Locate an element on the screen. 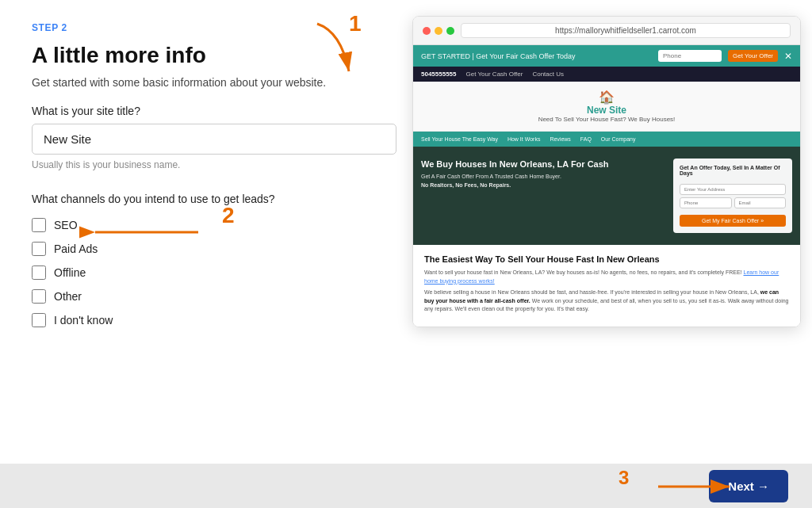  site-menu-bar: Sell Your House The Easy Way How It Work… is located at coordinates (607, 139).